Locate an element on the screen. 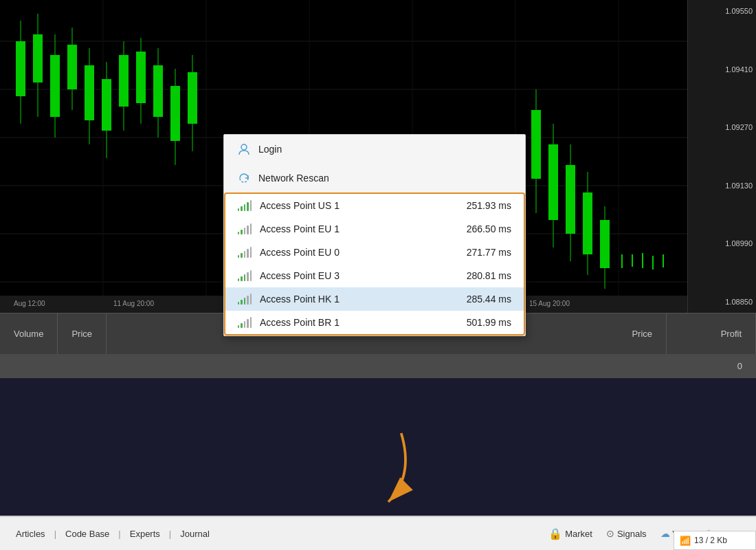 This screenshot has width=756, height=550. tab-sep-1: | is located at coordinates (55, 534).